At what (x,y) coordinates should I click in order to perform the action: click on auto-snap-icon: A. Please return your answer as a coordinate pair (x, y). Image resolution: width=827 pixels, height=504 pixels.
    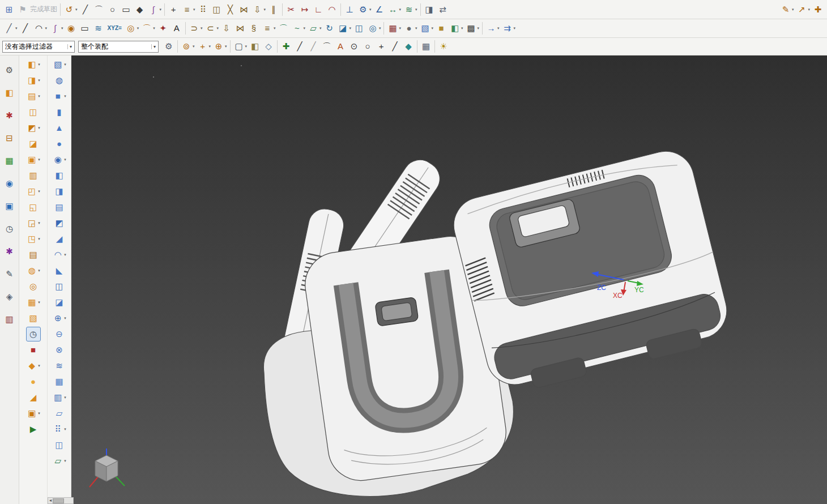
    Looking at the image, I should click on (340, 46).